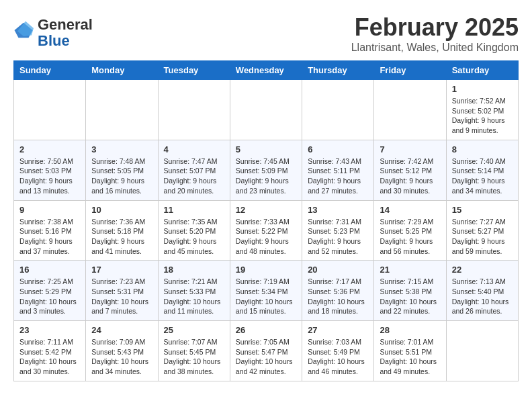 Image resolution: width=532 pixels, height=411 pixels. I want to click on day-info: Sunrise: 7:35 AM Sunset: 5:20 PM Dayligh…, so click(194, 236).